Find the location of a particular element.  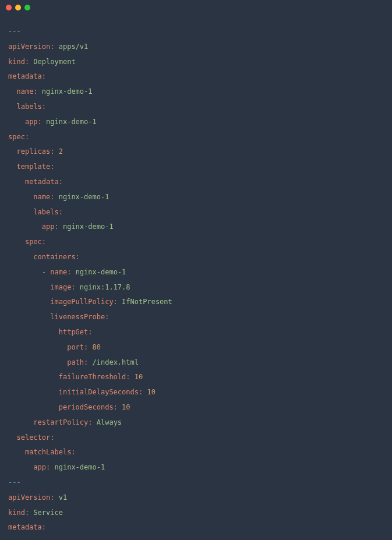

code-line: spec: is located at coordinates (196, 242).